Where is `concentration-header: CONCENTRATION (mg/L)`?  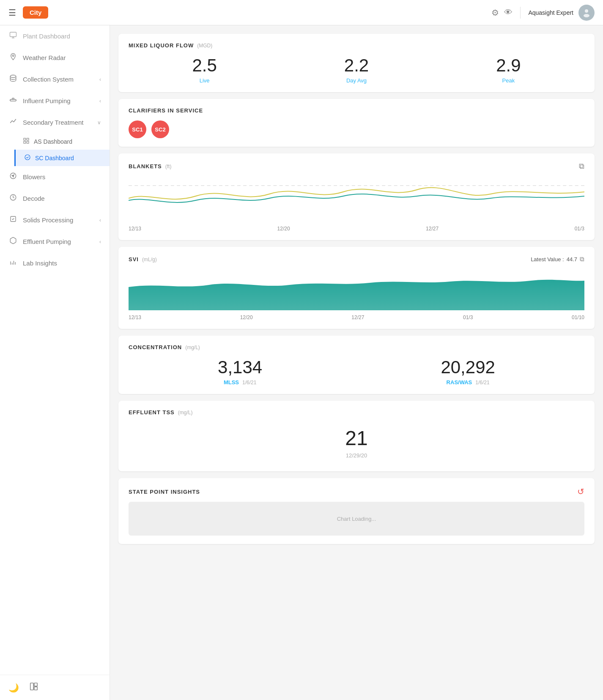 concentration-header: CONCENTRATION (mg/L) is located at coordinates (356, 347).